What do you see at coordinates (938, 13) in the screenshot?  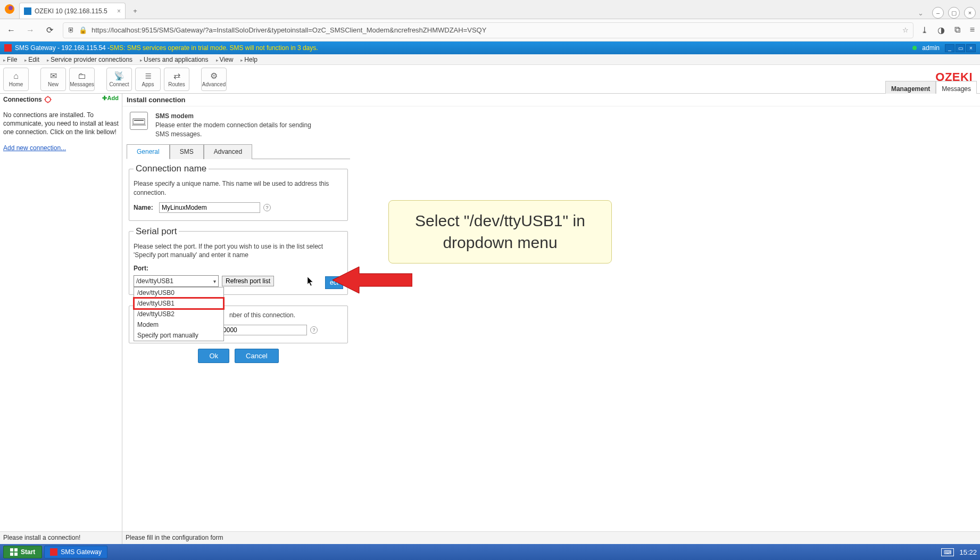 I see `window-minimize-button: –` at bounding box center [938, 13].